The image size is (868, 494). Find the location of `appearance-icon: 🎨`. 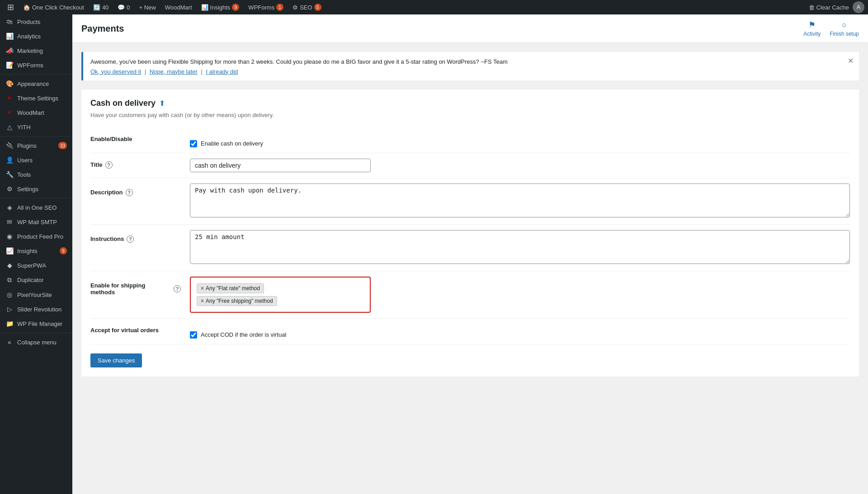

appearance-icon: 🎨 is located at coordinates (9, 84).